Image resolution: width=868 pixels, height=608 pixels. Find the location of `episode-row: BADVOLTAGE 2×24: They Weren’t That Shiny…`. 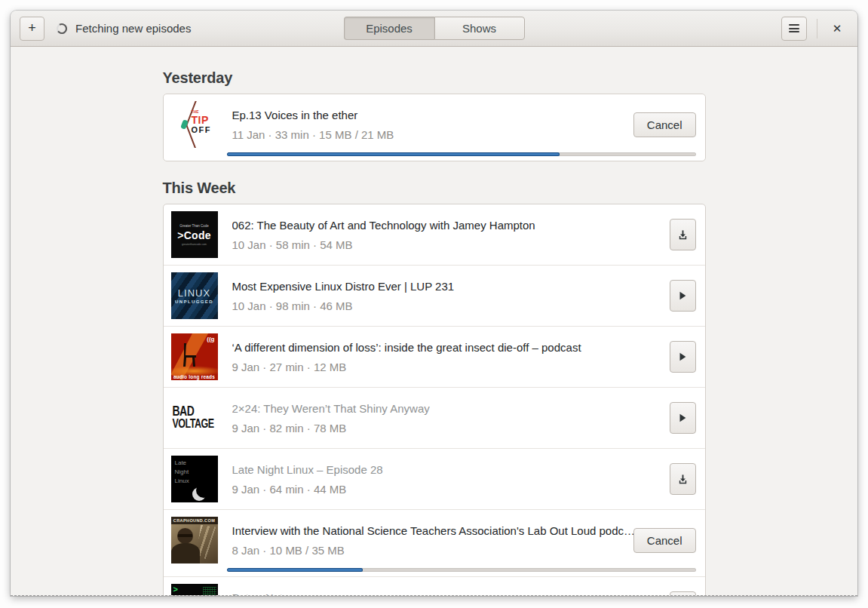

episode-row: BADVOLTAGE 2×24: They Weren’t That Shiny… is located at coordinates (434, 418).